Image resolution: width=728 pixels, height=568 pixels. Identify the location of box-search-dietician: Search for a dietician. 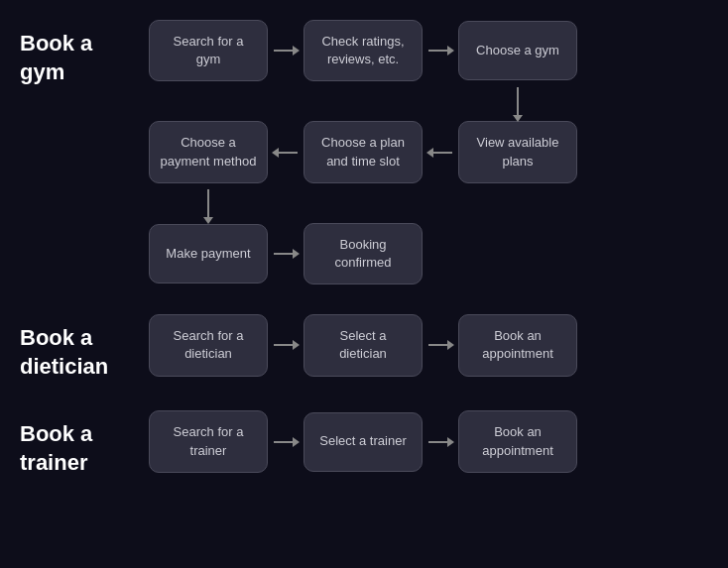
(208, 345).